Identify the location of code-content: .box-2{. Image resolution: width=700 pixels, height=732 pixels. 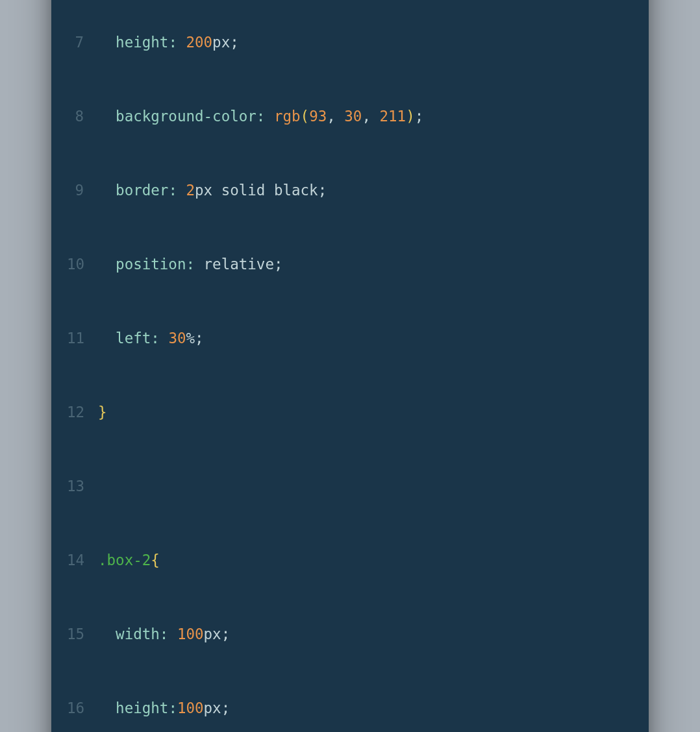
(362, 560).